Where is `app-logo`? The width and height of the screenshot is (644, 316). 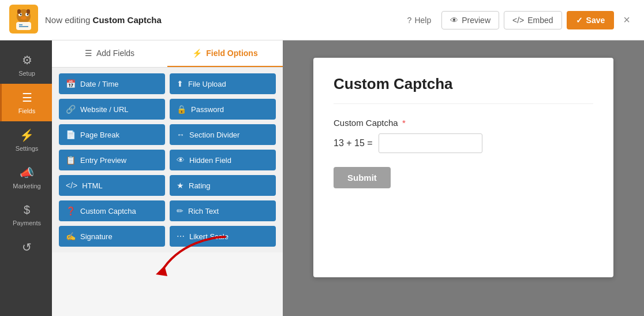 app-logo is located at coordinates (24, 20).